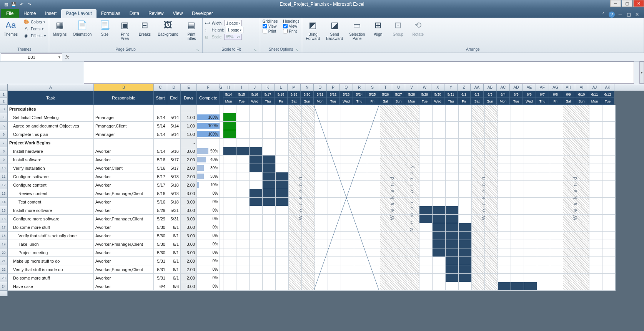 The height and width of the screenshot is (331, 644). I want to click on date-header: 5/19, so click(294, 94).